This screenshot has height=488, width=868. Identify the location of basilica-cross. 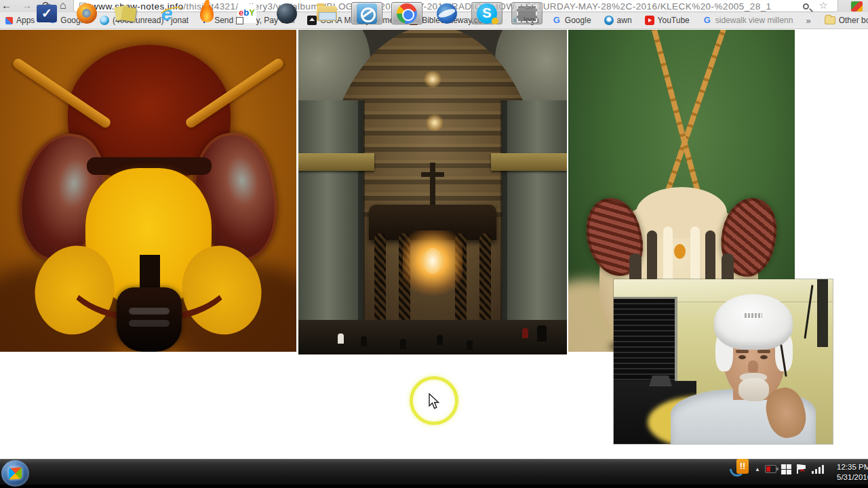
(433, 184).